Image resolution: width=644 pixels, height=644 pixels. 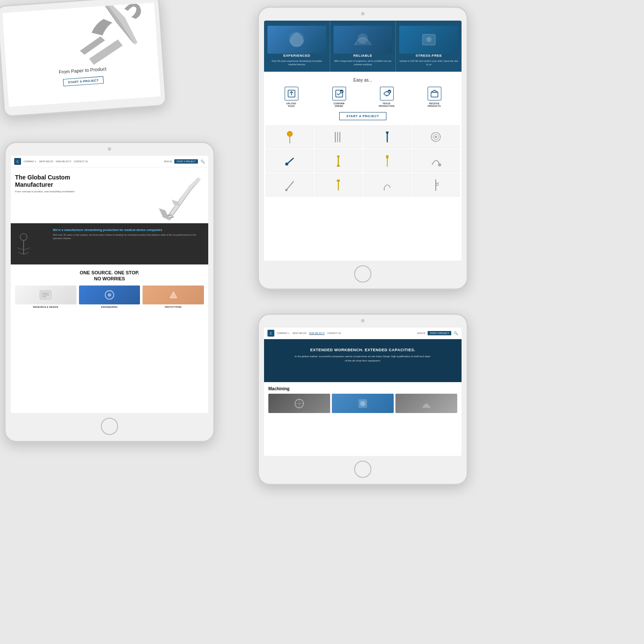 What do you see at coordinates (30, 161) in the screenshot?
I see `nav-link-company: COMPANY ∨` at bounding box center [30, 161].